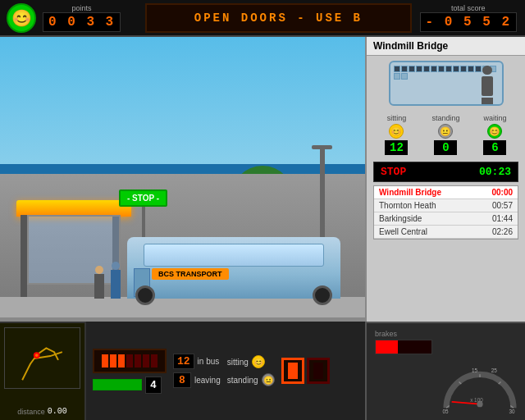 This screenshot has width=525, height=420. Describe the element at coordinates (445, 118) in the screenshot. I see `standing-label: standing` at that location.